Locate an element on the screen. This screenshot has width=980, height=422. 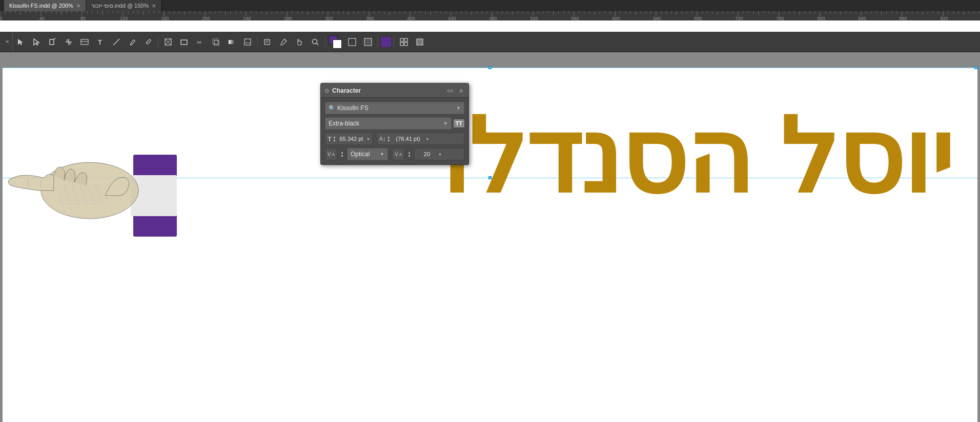
tt-button: TT is located at coordinates (459, 123).